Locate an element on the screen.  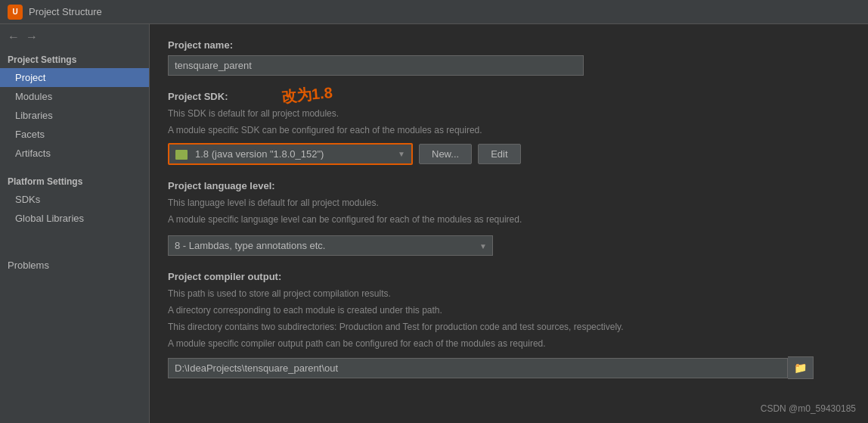
window-title: Project Structure is located at coordinates (65, 12).